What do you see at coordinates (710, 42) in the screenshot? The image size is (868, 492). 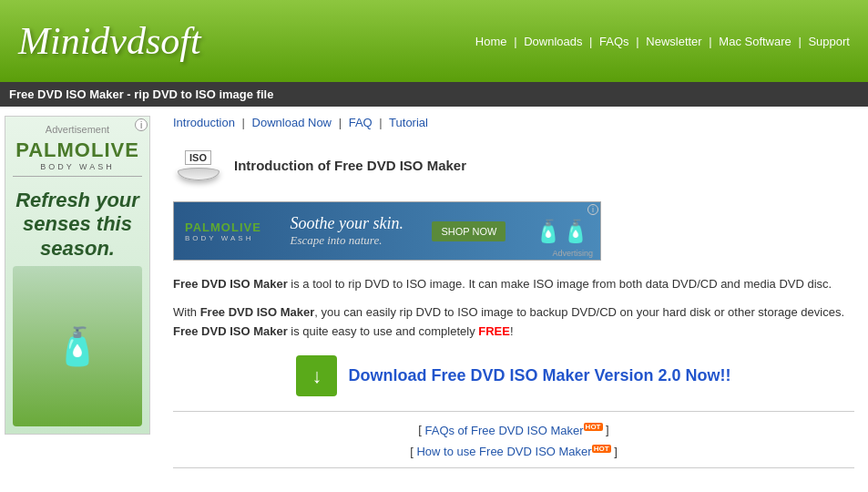 I see `nav-sep-4: |` at bounding box center [710, 42].